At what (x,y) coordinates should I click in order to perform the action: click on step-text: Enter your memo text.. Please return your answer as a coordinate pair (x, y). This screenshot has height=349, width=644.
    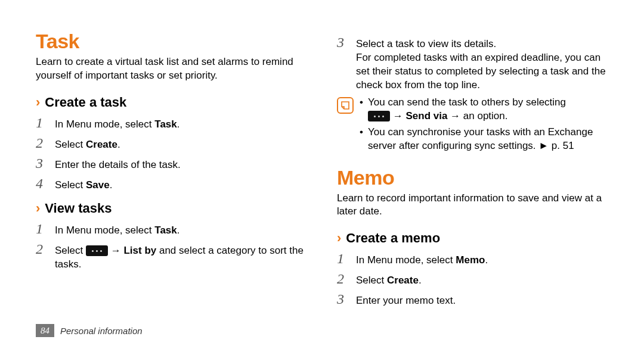
    Looking at the image, I should click on (405, 301).